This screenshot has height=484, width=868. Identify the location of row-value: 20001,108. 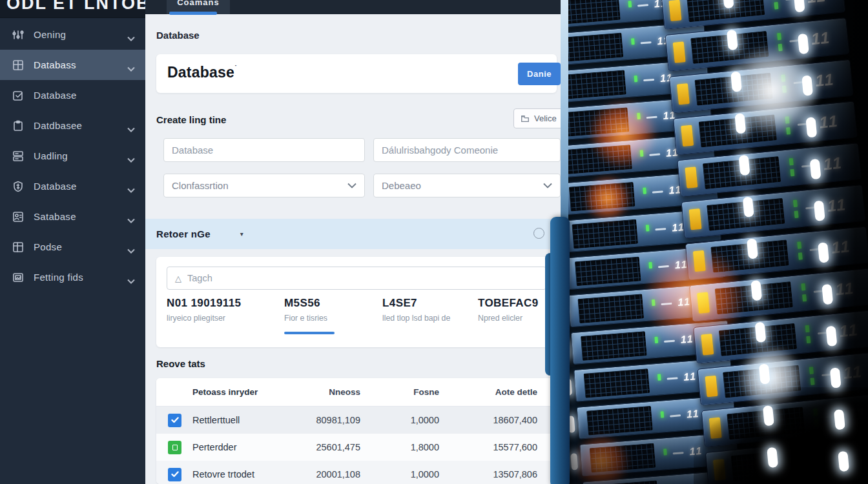
(328, 474).